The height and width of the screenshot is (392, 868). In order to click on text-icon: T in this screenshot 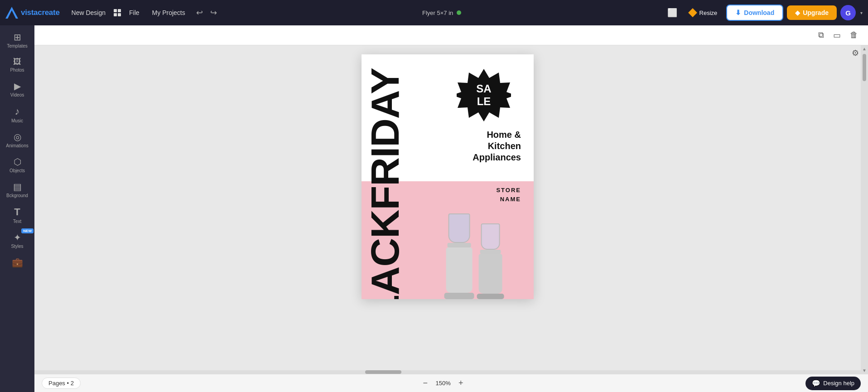, I will do `click(17, 212)`.